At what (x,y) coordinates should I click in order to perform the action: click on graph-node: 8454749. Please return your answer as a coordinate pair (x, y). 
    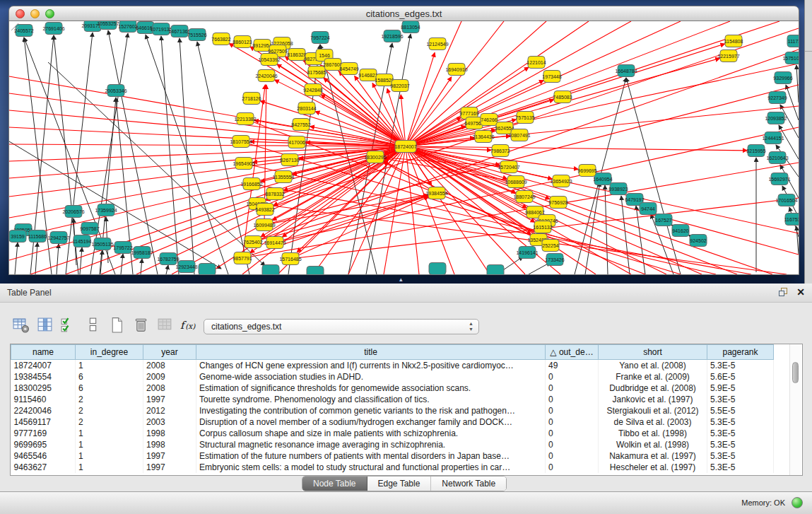
    Looking at the image, I should click on (349, 69).